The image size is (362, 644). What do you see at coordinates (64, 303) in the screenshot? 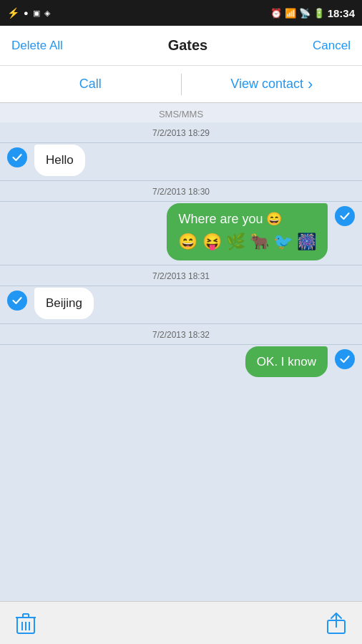
I see `bubble-beijing-text: Beijing` at bounding box center [64, 303].